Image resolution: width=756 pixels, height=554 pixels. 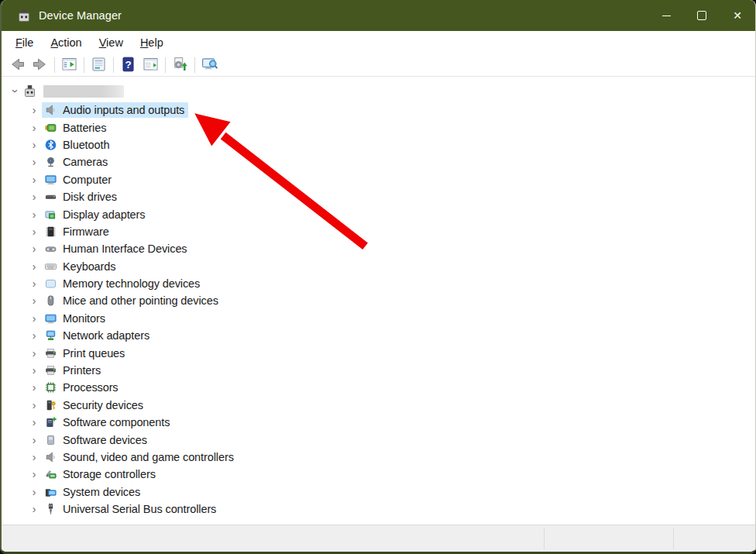 What do you see at coordinates (51, 249) in the screenshot?
I see `hid-icon` at bounding box center [51, 249].